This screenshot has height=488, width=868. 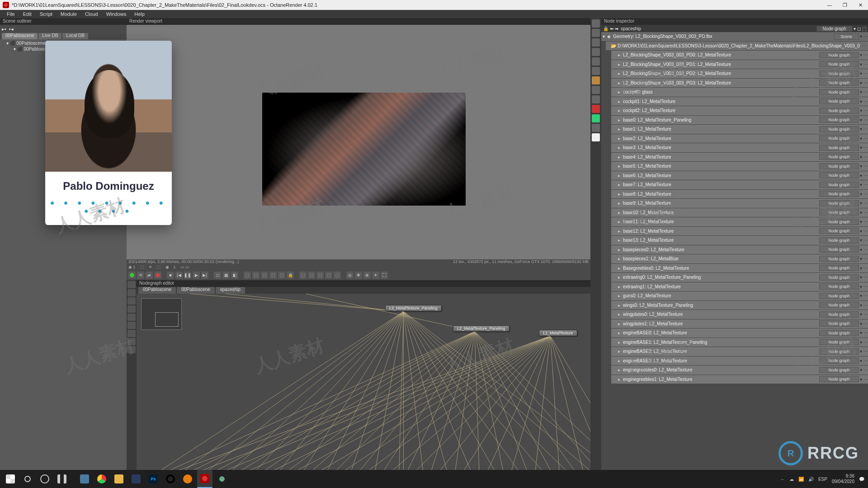 I want to click on toolbar-btn: ◎, so click(x=350, y=275).